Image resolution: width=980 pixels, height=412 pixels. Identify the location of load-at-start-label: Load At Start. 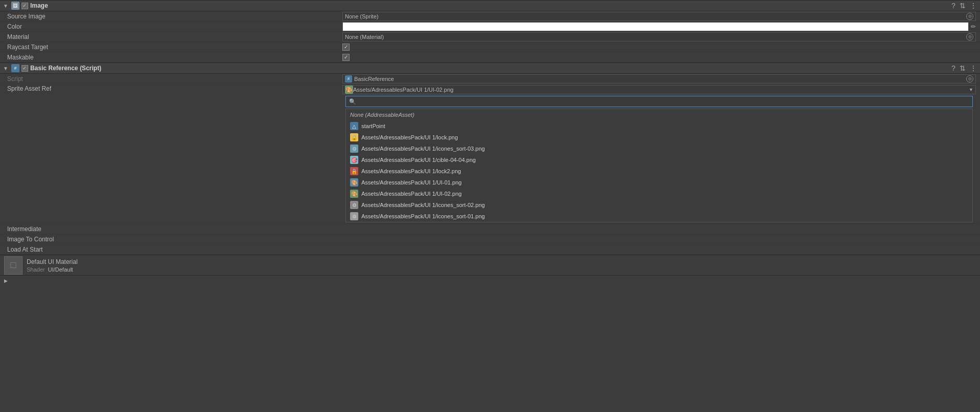
(173, 250).